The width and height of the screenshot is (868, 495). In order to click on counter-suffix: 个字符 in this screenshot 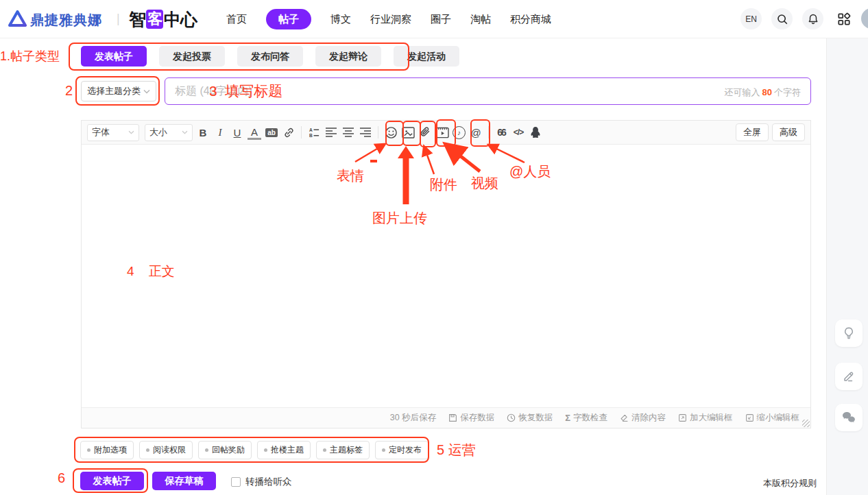, I will do `click(787, 92)`.